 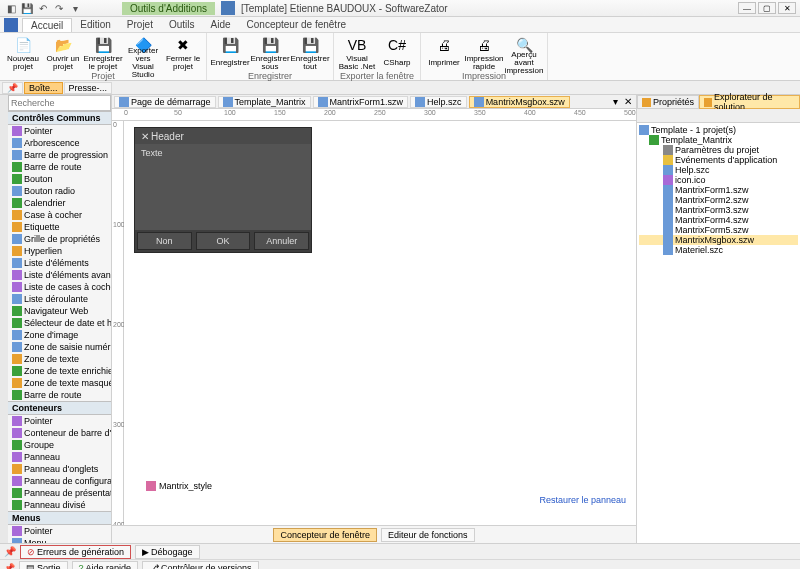 I want to click on restore-panel-link: Restaurer le panneau, so click(x=582, y=500).